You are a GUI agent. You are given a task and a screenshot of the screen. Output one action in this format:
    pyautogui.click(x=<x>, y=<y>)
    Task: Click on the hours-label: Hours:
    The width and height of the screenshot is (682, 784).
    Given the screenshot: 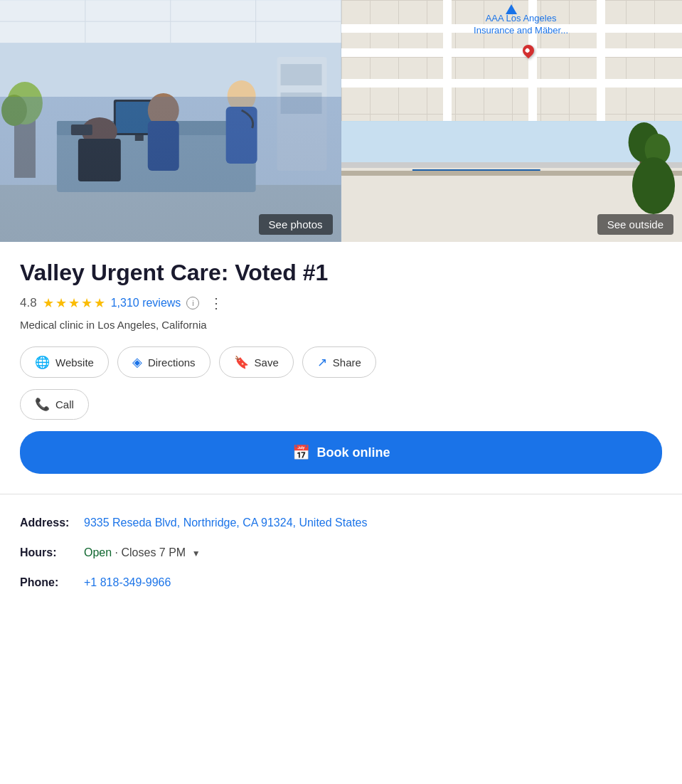 What is the action you would take?
    pyautogui.click(x=52, y=553)
    